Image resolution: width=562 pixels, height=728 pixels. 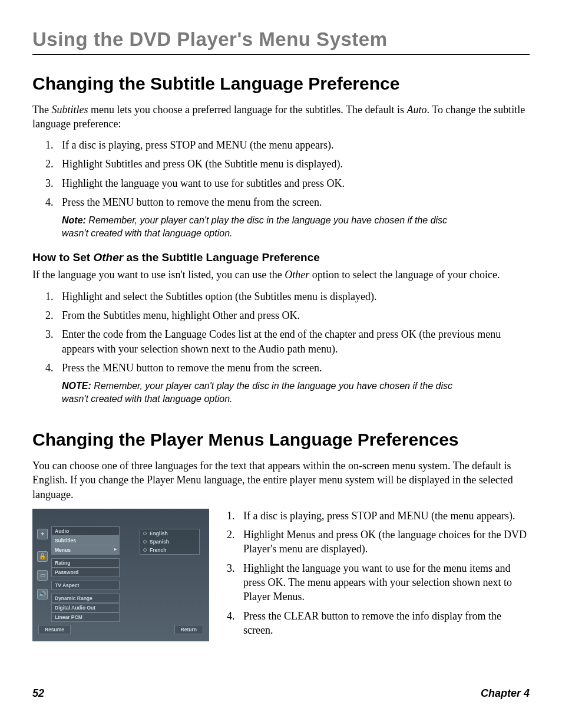 What do you see at coordinates (281, 258) in the screenshot?
I see `subsection-heading: How to Set Other as the Subtitle Languag…` at bounding box center [281, 258].